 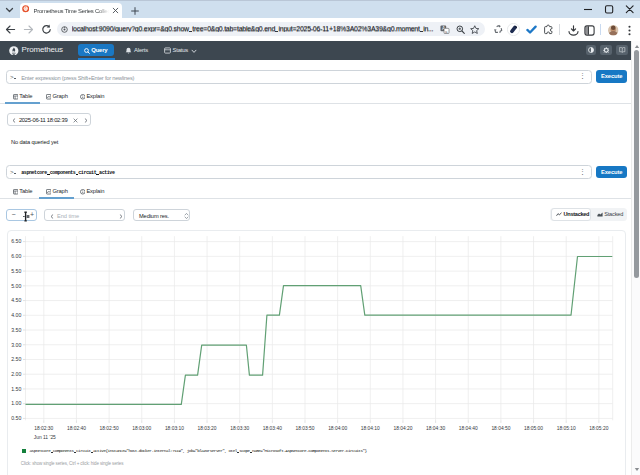 I want to click on svg-text: 4.00, so click(x=16, y=315).